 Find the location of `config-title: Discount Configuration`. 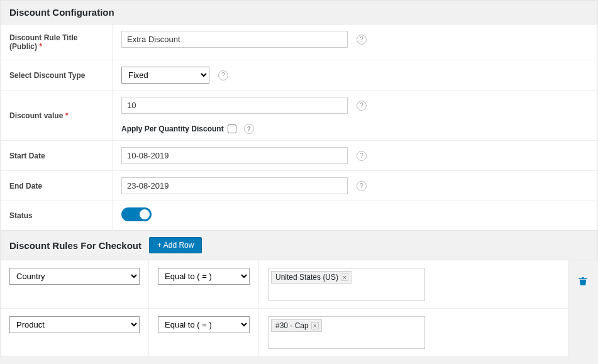

config-title: Discount Configuration is located at coordinates (62, 13).